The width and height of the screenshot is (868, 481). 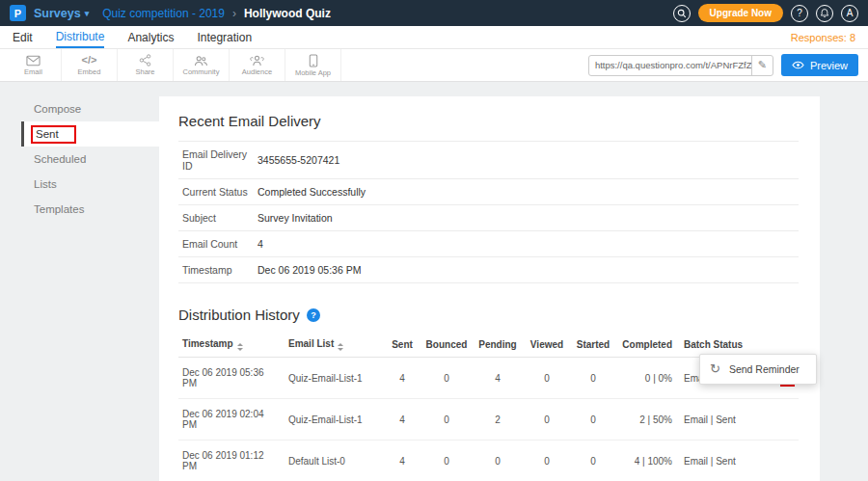 I want to click on col-pending: Pending, so click(x=498, y=345).